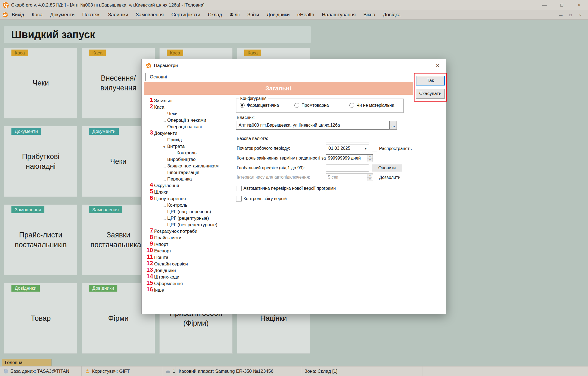 The image size is (588, 376). Describe the element at coordinates (175, 53) in the screenshot. I see `tile-category-chip: Каса` at that location.